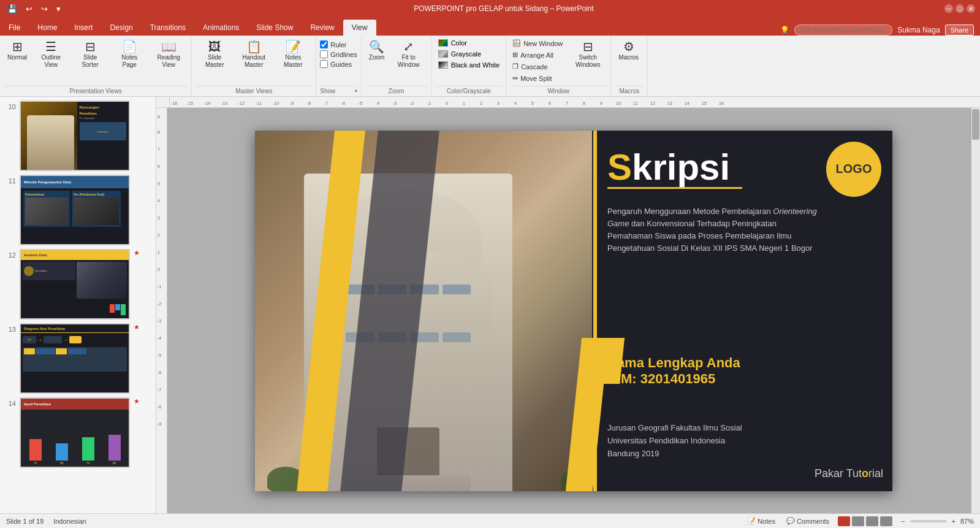  I want to click on save-btn: 💾, so click(12, 9).